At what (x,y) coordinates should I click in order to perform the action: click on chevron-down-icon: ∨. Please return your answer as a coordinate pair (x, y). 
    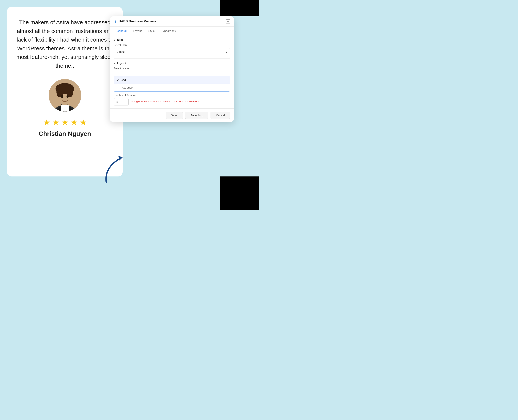
    Looking at the image, I should click on (226, 52).